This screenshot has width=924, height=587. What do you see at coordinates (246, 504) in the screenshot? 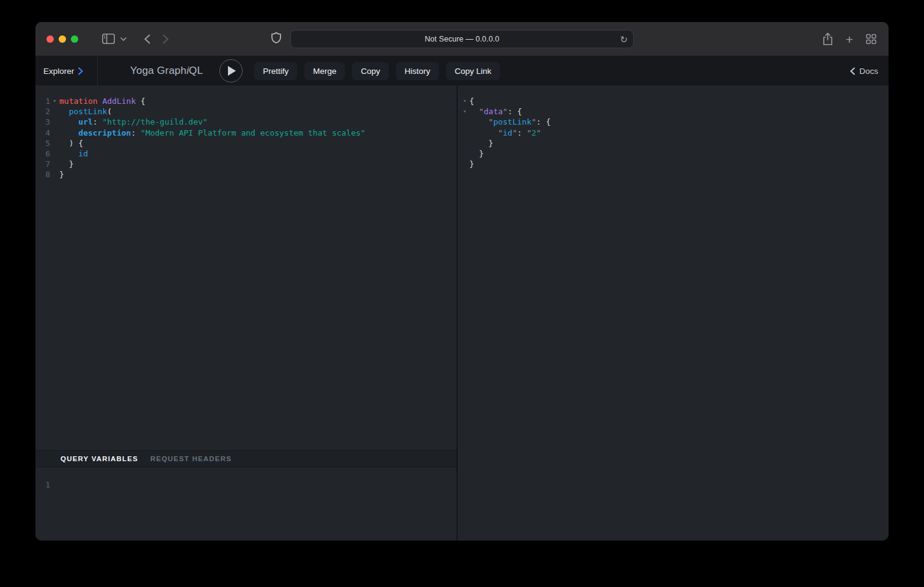
I see `query-variables-editor: 1` at bounding box center [246, 504].